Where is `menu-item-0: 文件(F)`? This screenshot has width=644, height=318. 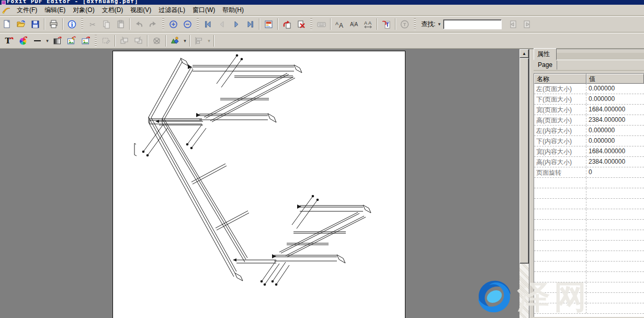 menu-item-0: 文件(F) is located at coordinates (27, 10).